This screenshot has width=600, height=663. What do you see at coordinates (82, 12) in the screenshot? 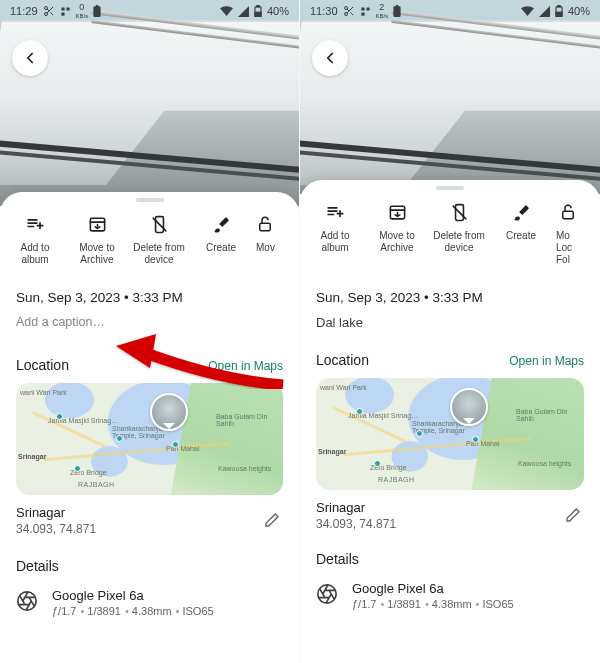
I see `net-speed: 0KB/s` at bounding box center [82, 12].